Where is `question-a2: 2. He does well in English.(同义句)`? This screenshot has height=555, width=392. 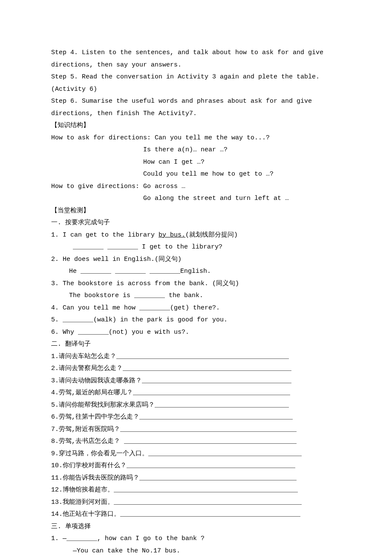
question-a2: 2. He does well in English.(同义句) is located at coordinates (196, 260).